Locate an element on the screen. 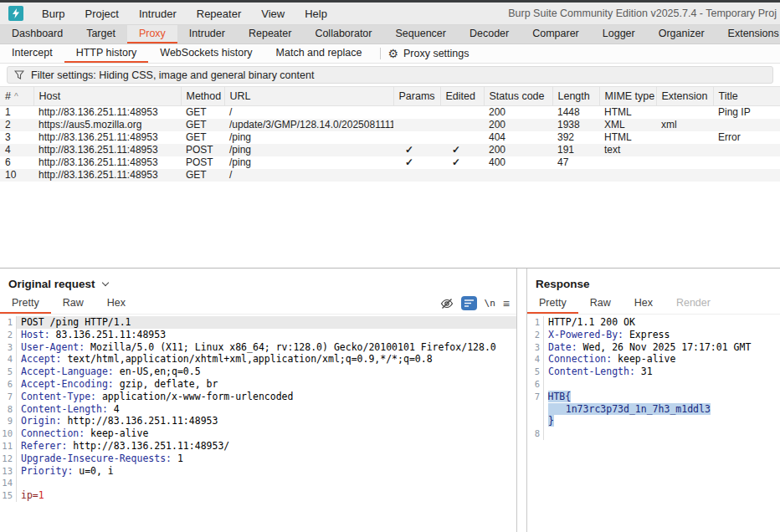 Image resolution: width=780 pixels, height=532 pixels. table-row: 1http://83.136.251.11:48953GET/2001448HT… is located at coordinates (390, 113).